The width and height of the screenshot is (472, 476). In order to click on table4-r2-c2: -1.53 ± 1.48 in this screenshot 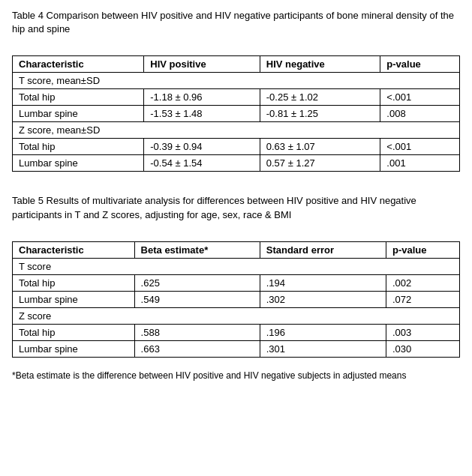, I will do `click(202, 114)`.